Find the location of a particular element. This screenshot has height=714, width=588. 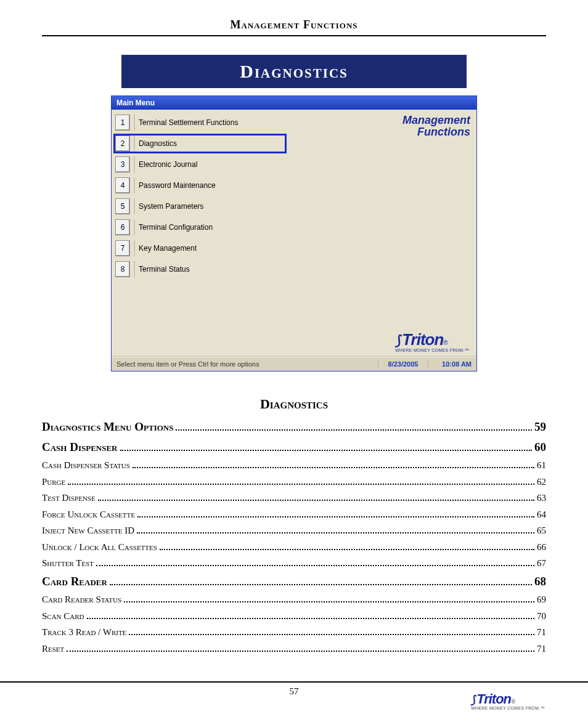

toc-entry-label: Inject New Cassette ID is located at coordinates (88, 531).